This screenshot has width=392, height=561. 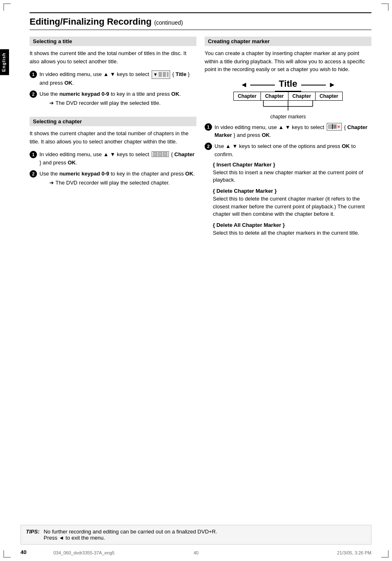 What do you see at coordinates (113, 58) in the screenshot?
I see `selecting-title-desc: It shows the current title and the total…` at bounding box center [113, 58].